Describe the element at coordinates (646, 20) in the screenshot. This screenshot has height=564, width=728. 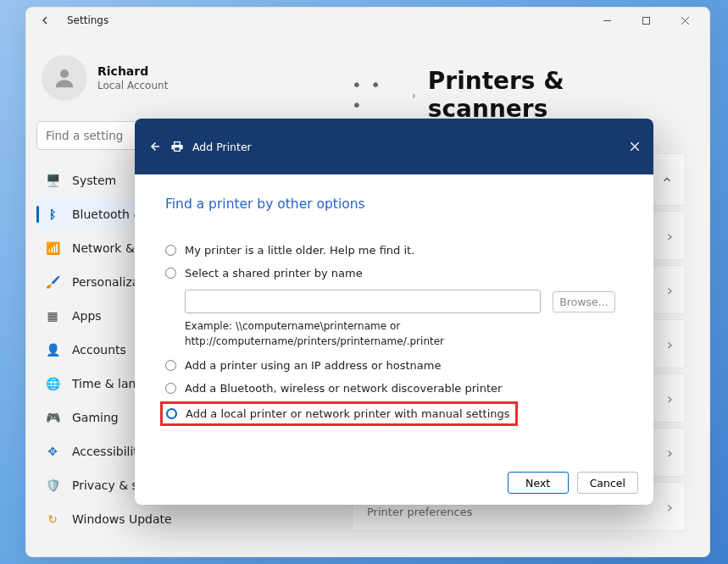
I see `maximize-button` at that location.